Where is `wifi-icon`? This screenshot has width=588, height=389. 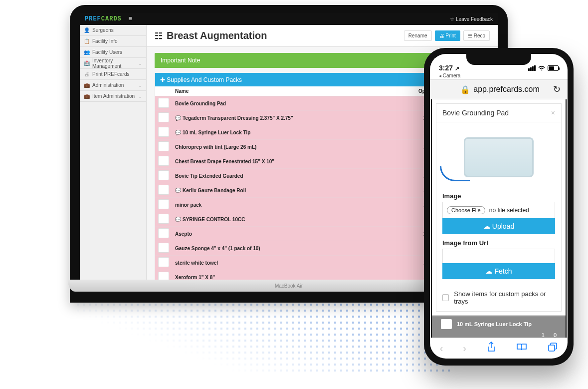 wifi-icon is located at coordinates (542, 68).